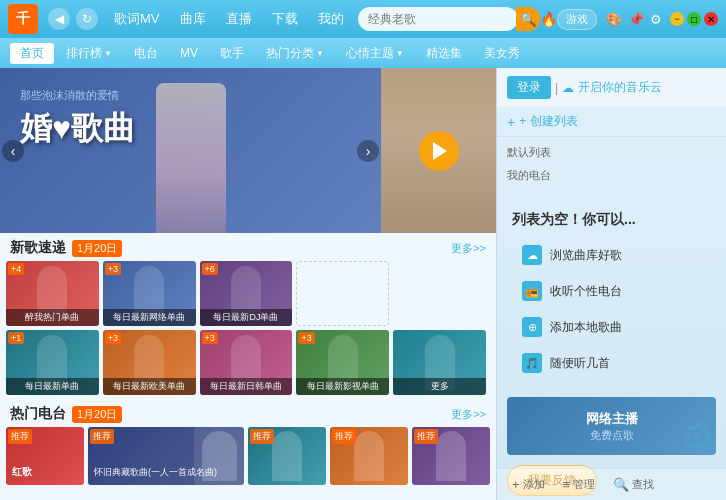 This screenshot has width=726, height=500. What do you see at coordinates (285, 19) in the screenshot?
I see `nav-download: 下载` at bounding box center [285, 19].